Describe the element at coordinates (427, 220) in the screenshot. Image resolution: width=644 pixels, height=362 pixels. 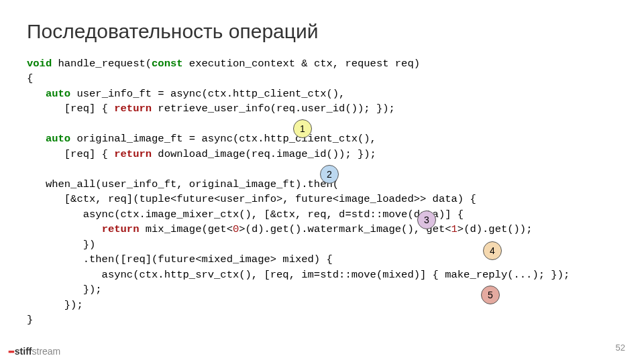
I see `step-marker-3: 3` at that location.